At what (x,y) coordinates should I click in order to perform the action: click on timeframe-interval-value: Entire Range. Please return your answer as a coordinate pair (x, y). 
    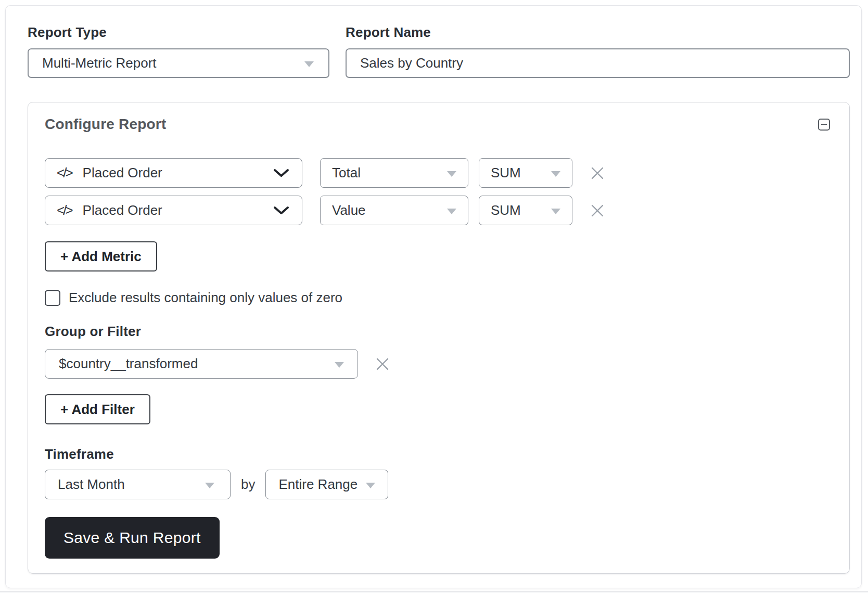
    Looking at the image, I should click on (318, 485).